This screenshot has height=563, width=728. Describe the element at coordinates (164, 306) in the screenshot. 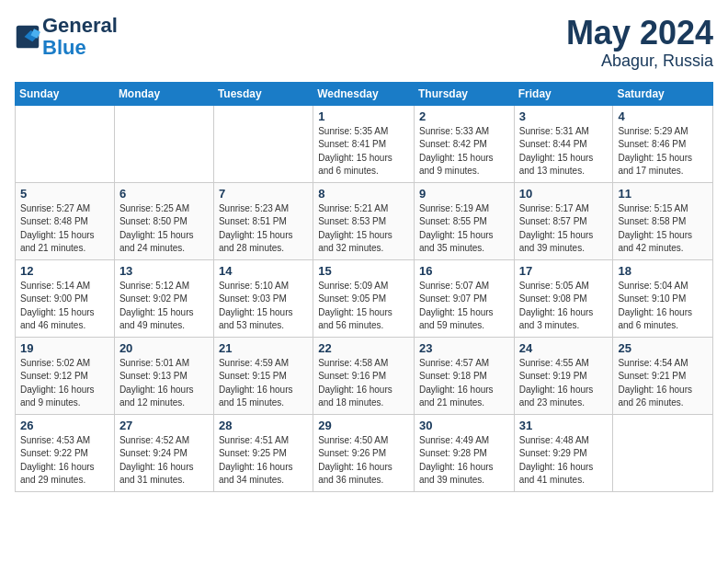

I see `day-info: Sunrise: 5:12 AM Sunset: 9:02 PM Dayligh…` at that location.